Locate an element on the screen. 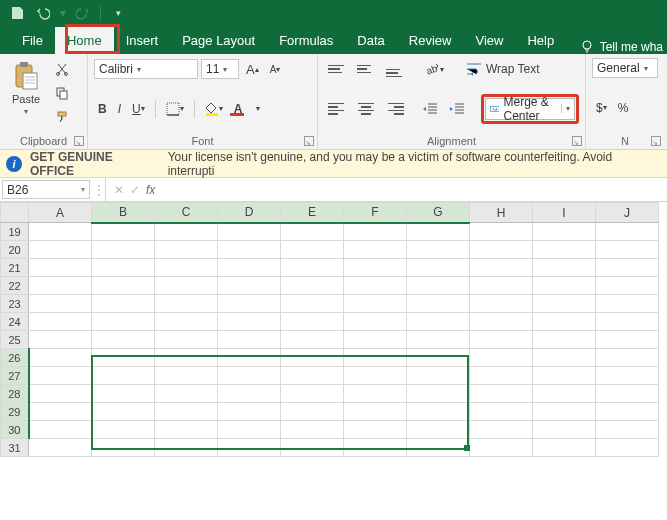  name-box: B26▾ is located at coordinates (46, 190).